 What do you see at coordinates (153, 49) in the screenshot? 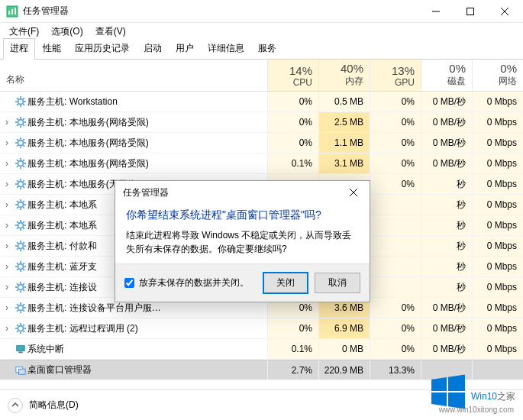
I see `tab-startup: 启动` at bounding box center [153, 49].